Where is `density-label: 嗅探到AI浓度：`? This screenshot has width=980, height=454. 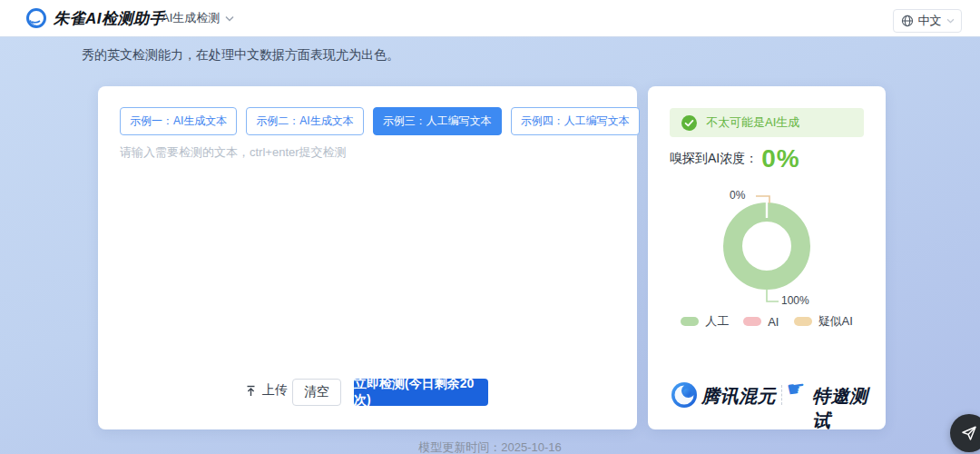
density-label: 嗅探到AI浓度： is located at coordinates (713, 159).